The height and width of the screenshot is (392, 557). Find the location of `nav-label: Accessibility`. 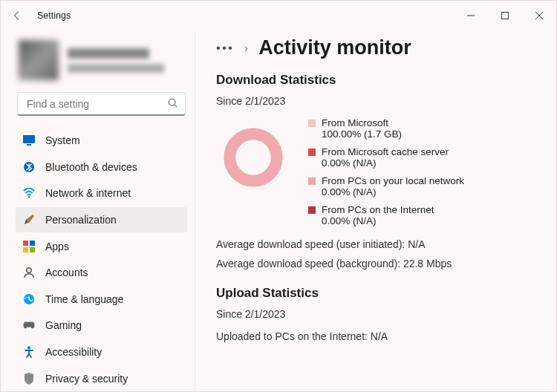

nav-label: Accessibility is located at coordinates (74, 352).